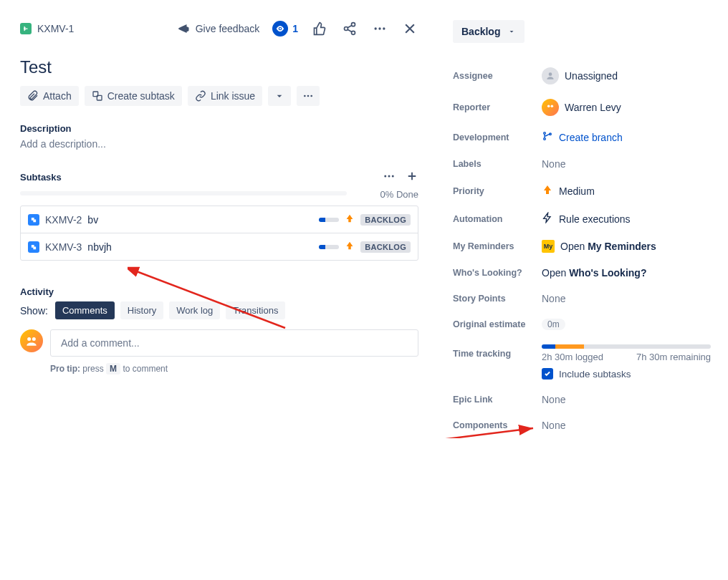 The image size is (728, 580). Describe the element at coordinates (234, 343) in the screenshot. I see `comment-input: Add a comment...` at that location.